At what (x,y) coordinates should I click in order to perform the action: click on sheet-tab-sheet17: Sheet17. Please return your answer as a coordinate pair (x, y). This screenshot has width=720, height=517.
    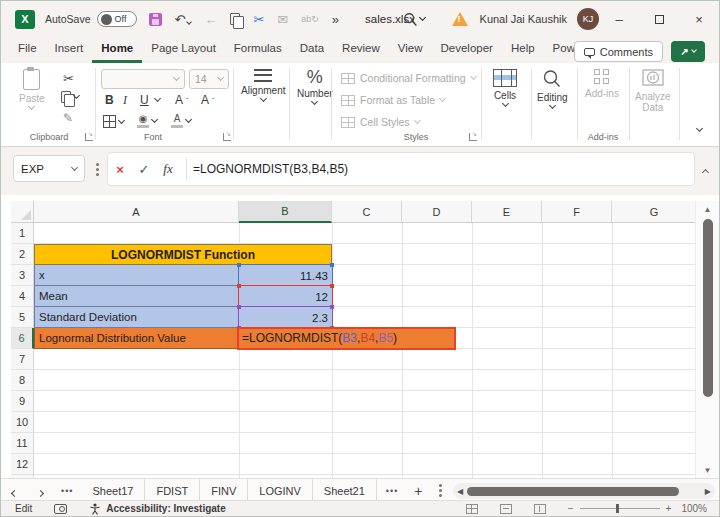
    Looking at the image, I should click on (113, 491).